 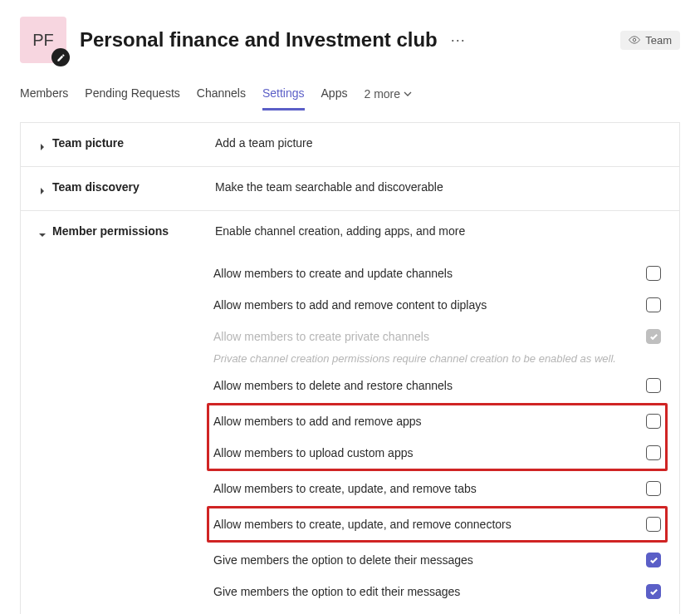 What do you see at coordinates (335, 98) in the screenshot?
I see `tab-apps: Apps` at bounding box center [335, 98].